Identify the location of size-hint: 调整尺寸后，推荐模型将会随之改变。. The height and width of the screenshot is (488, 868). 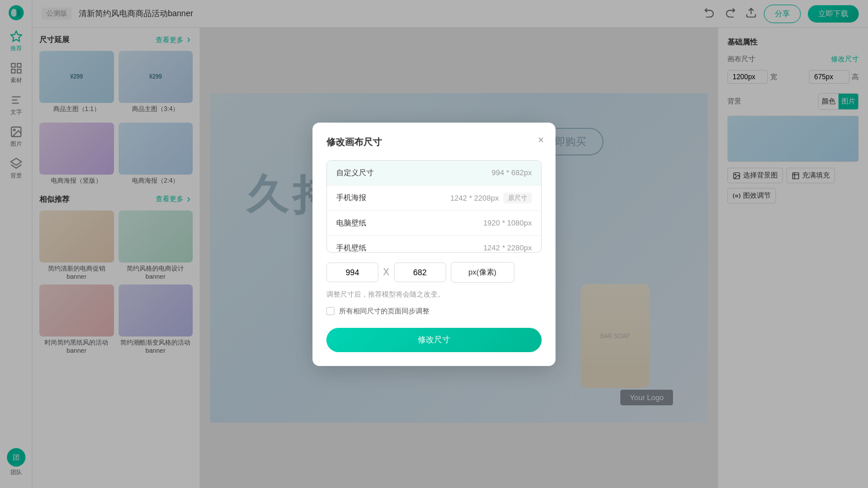
(434, 295).